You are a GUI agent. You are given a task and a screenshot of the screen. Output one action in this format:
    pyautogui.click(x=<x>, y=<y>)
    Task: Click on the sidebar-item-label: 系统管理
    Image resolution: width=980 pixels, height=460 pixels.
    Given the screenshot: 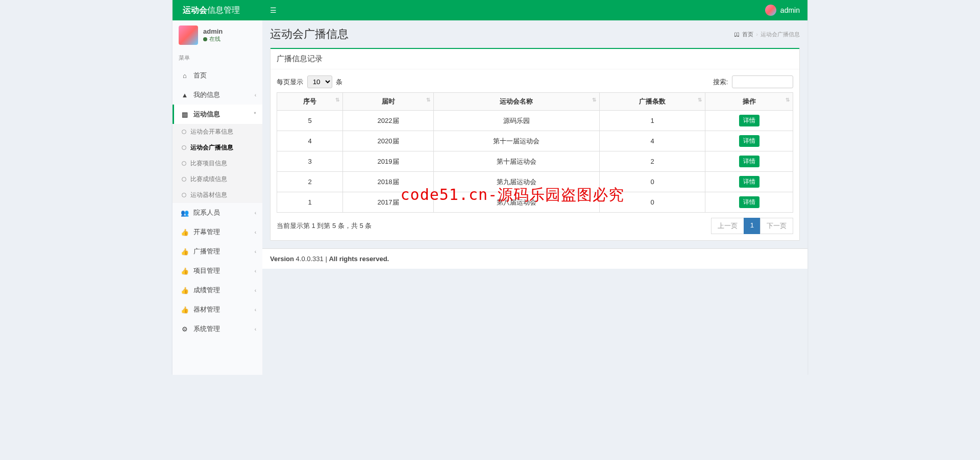 What is the action you would take?
    pyautogui.click(x=207, y=329)
    